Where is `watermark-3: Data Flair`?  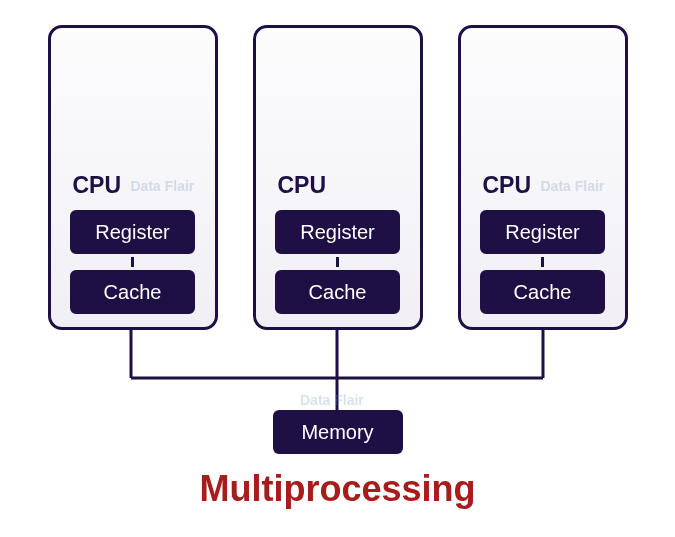 watermark-3: Data Flair is located at coordinates (332, 400).